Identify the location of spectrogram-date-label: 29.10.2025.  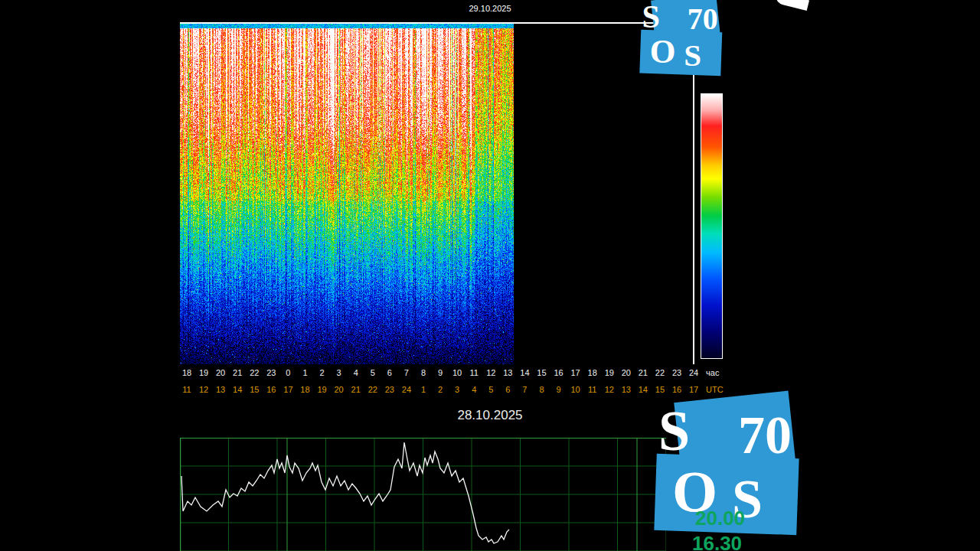
(490, 8).